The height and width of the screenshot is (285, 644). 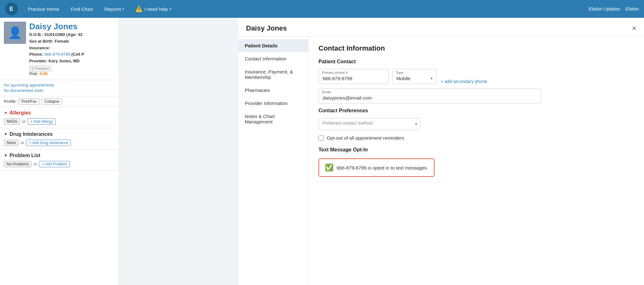 What do you see at coordinates (432, 78) in the screenshot?
I see `type-select-arrow-icon: ▾` at bounding box center [432, 78].